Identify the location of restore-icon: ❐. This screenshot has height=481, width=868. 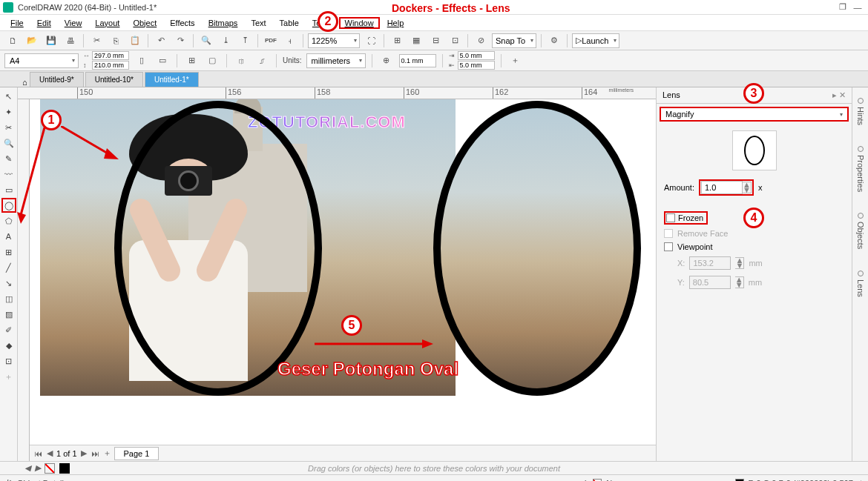
(843, 7).